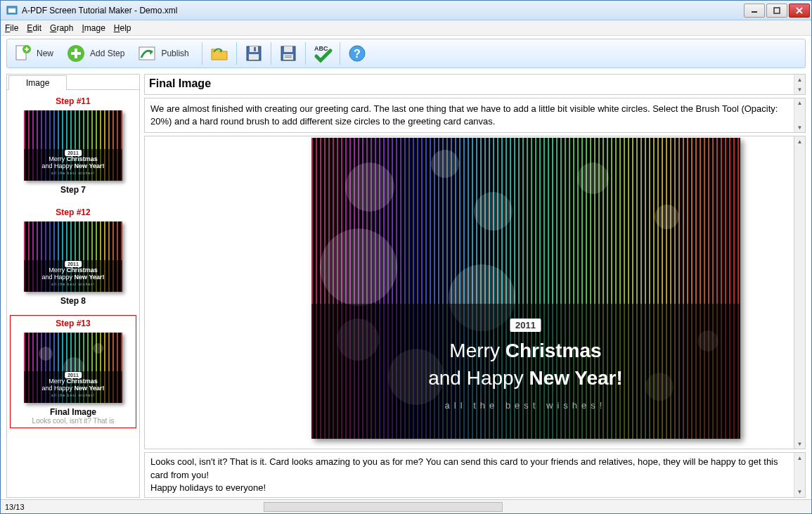 The width and height of the screenshot is (812, 514). What do you see at coordinates (470, 475) in the screenshot?
I see `footer-text: Looks cool, isn't it? That is it. Card l…` at bounding box center [470, 475].